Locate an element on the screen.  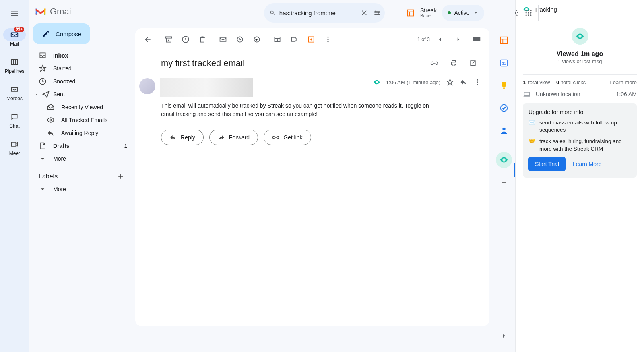
nav-inbox: Inbox is located at coordinates (80, 56).